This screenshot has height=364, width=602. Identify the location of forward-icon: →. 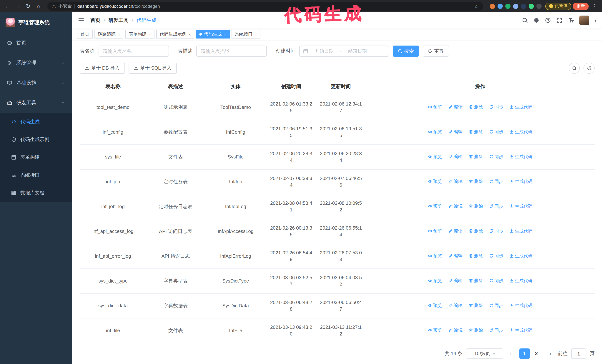
(18, 6).